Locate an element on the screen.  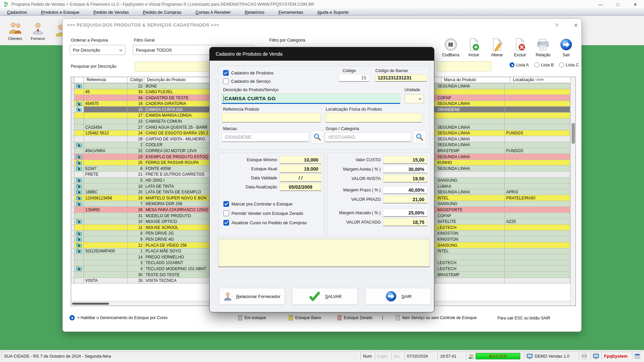
valor-field-value: 25,00% is located at coordinates (405, 213).